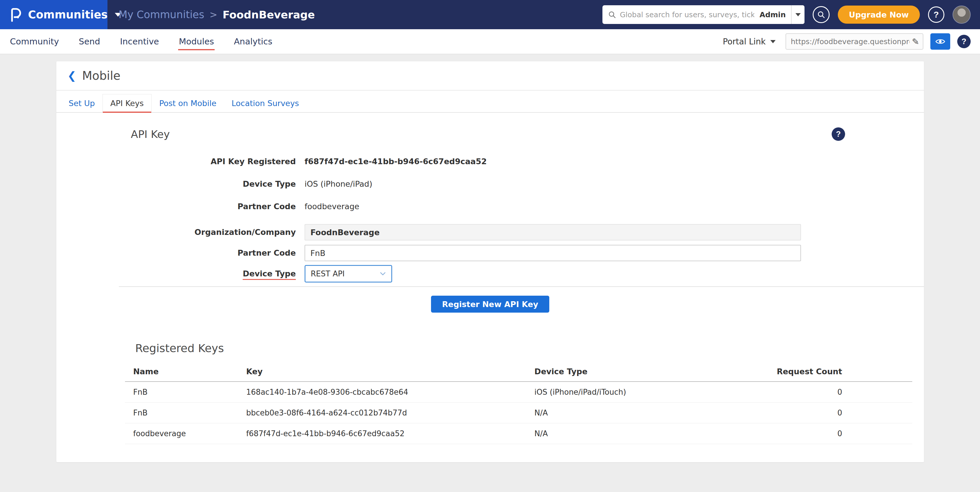  I want to click on mobile-subtabs: Set Up API Keys Post on Mobile Location …, so click(490, 102).